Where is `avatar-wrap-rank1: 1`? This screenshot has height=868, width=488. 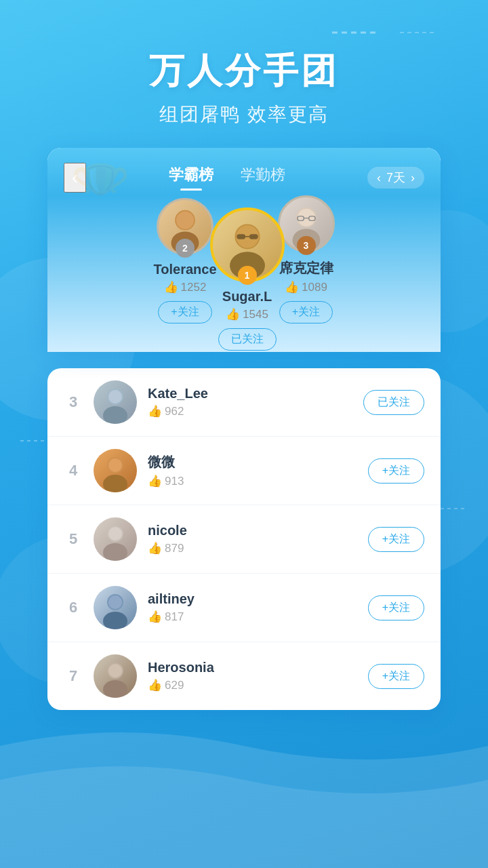 avatar-wrap-rank1: 1 is located at coordinates (247, 245).